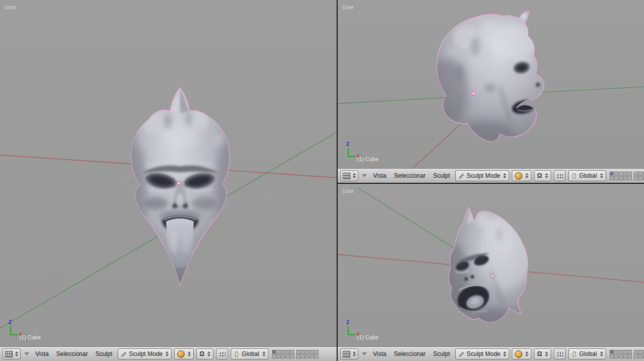 This screenshot has width=644, height=361. What do you see at coordinates (180, 187) in the screenshot?
I see `sculpt-head-front` at bounding box center [180, 187].